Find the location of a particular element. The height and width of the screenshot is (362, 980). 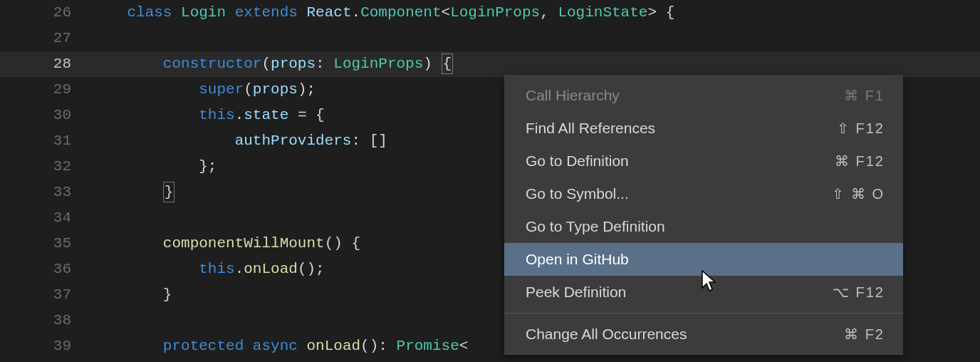

line-number: 32 is located at coordinates (46, 167).